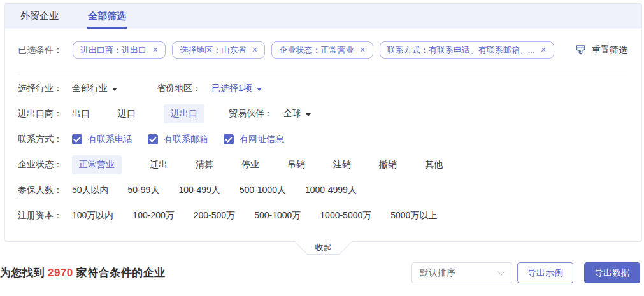 This screenshot has width=644, height=296. Describe the element at coordinates (324, 17) in the screenshot. I see `tab-bar: 外贸企业 全部筛选` at that location.